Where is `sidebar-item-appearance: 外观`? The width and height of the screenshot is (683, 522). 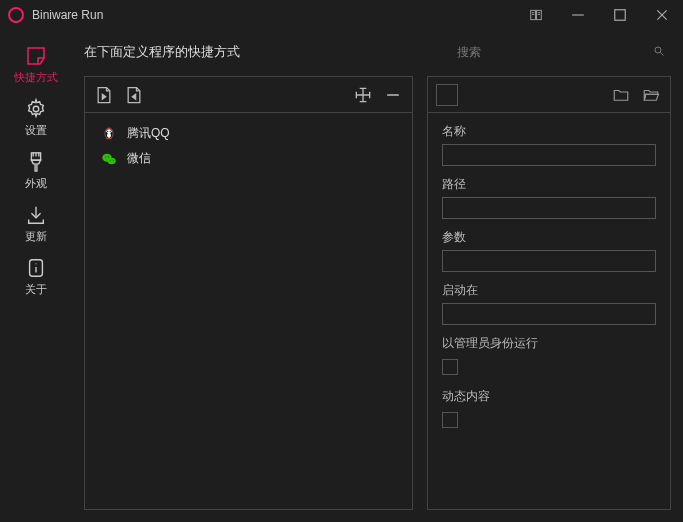
sidebar-item-appearance: 外观 is located at coordinates (36, 170).